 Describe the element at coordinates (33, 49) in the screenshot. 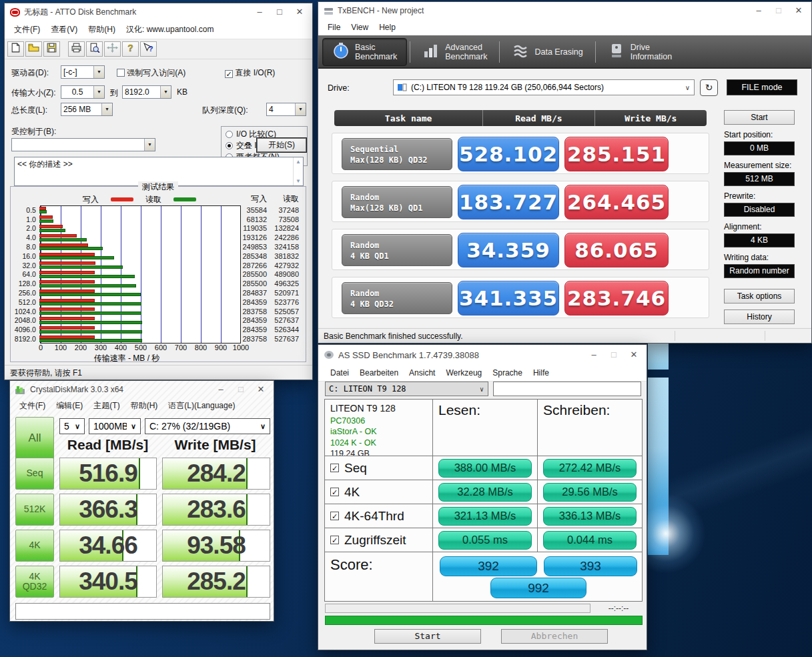

I see `open-folder-button` at that location.